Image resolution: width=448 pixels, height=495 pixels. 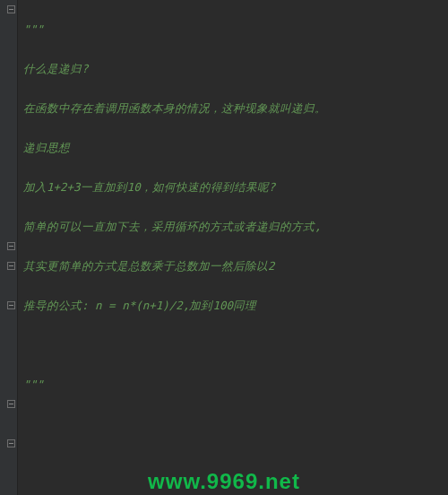 I want to click on docstring-line: 其实更简单的方式是总数乘于总数加一然后除以2, so click(x=149, y=265).